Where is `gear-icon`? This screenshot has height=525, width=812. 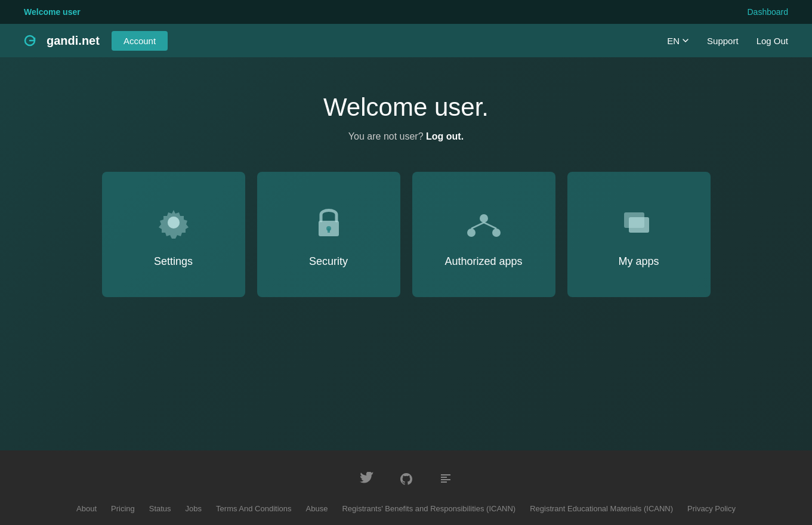
gear-icon is located at coordinates (174, 223).